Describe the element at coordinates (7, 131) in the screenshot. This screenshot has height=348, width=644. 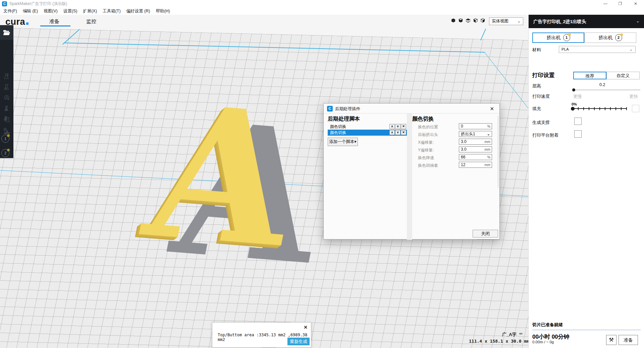
I see `support-blocker-icon` at that location.